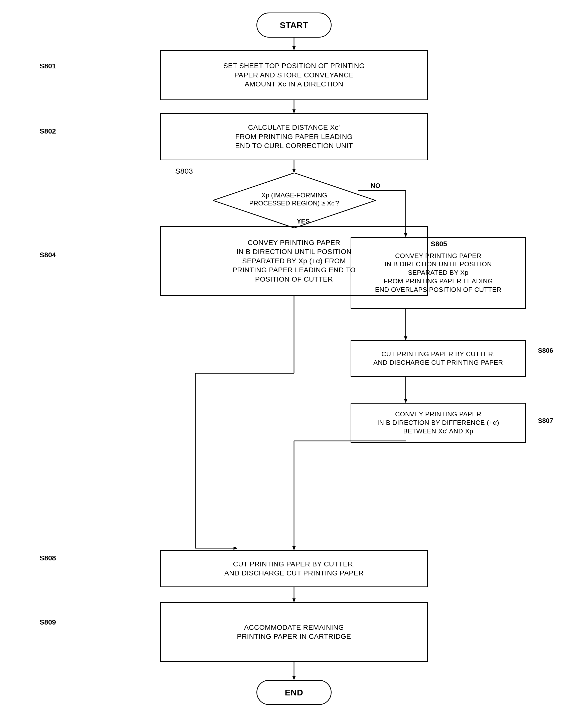  Describe the element at coordinates (294, 692) in the screenshot. I see `end-node: END` at that location.